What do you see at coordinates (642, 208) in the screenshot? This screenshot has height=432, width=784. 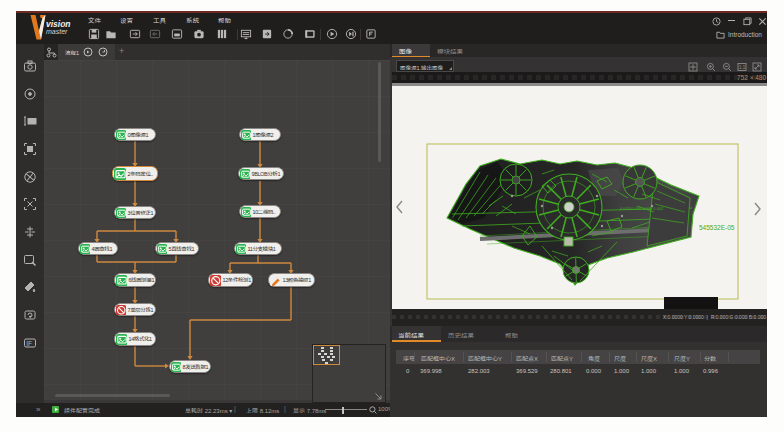 I see `svg-text: 0.003 0.006 0.008 0.002` at bounding box center [642, 208].